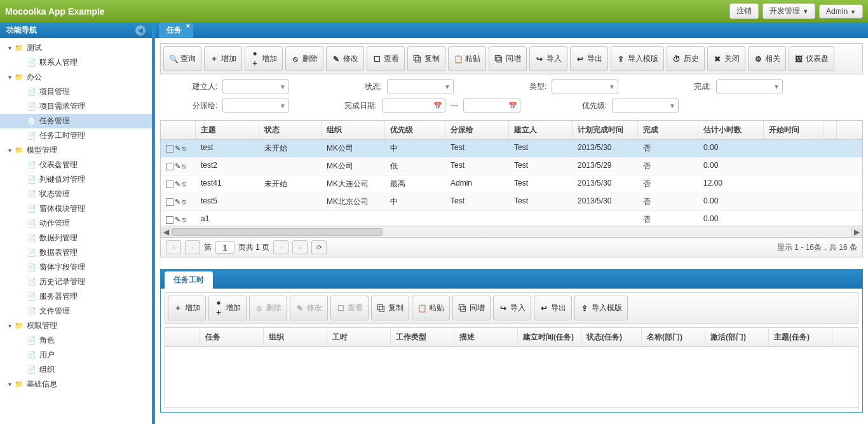 The height and width of the screenshot is (424, 868). Describe the element at coordinates (512, 184) in the screenshot. I see `table-row: ✎⦸test41未开始MK大连公司最高AdminTest2013/5/30否12…` at that location.